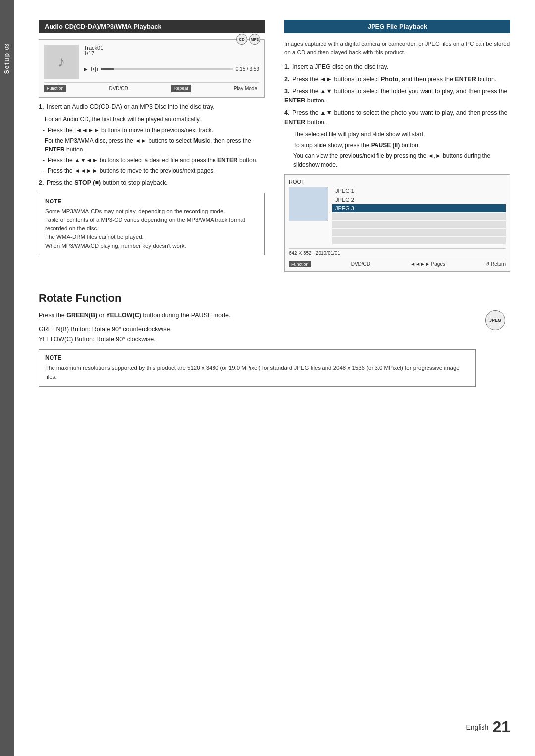 The width and height of the screenshot is (535, 756). What do you see at coordinates (152, 119) in the screenshot?
I see `step-1-sub-1: For an Audio CD, the first track will be…` at bounding box center [152, 119].